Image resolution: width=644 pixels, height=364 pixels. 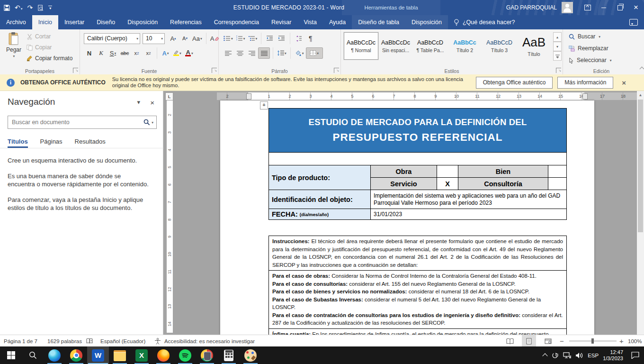 What do you see at coordinates (529, 341) in the screenshot?
I see `print-layout-button` at bounding box center [529, 341].